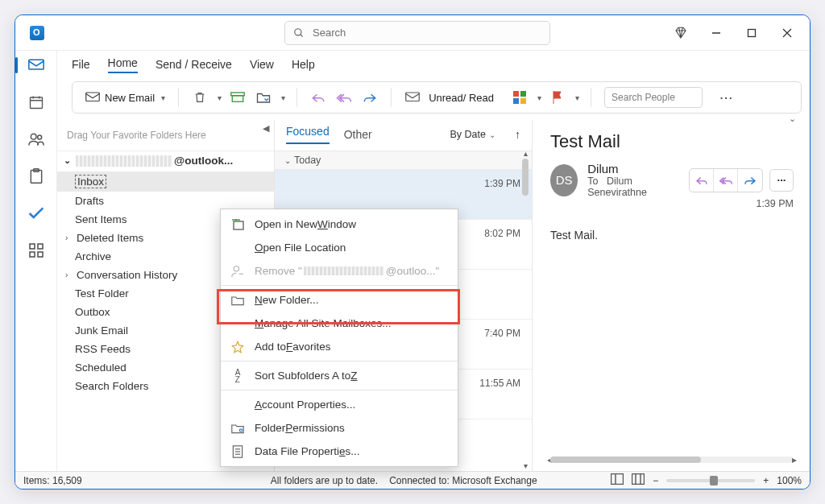  What do you see at coordinates (166, 201) in the screenshot?
I see `folder-drafts: Drafts` at bounding box center [166, 201].